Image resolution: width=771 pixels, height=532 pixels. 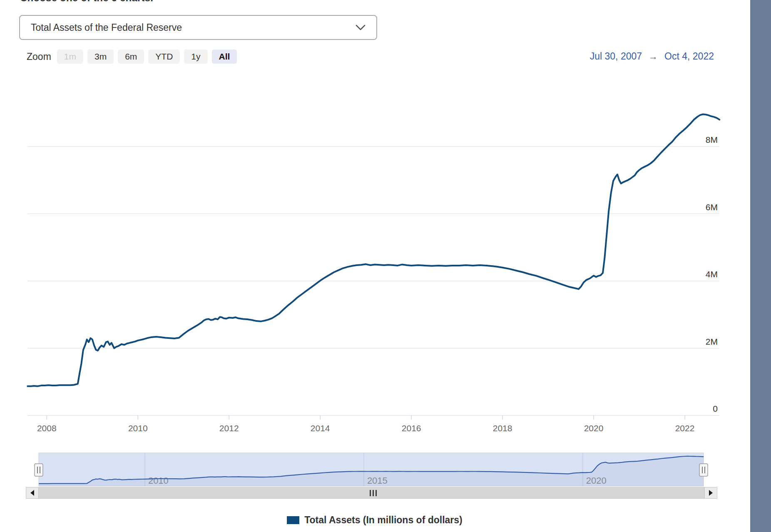 I want to click on legend-label: Total Assets (In millions of dollars), so click(x=383, y=520).